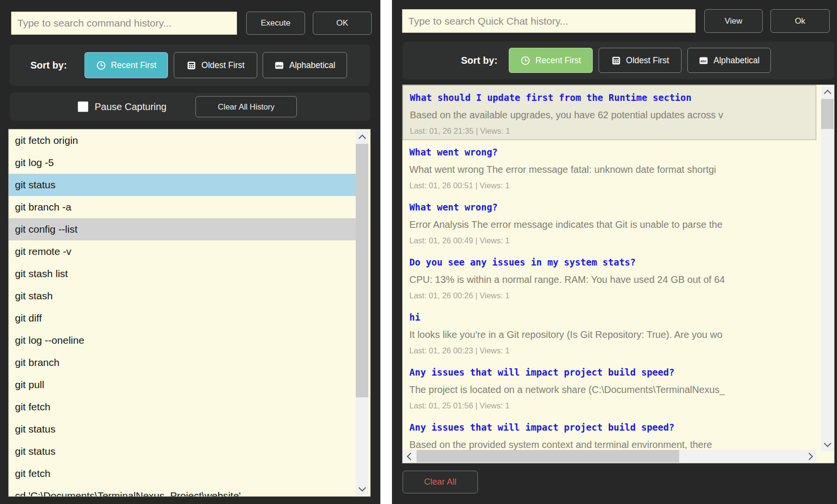 The height and width of the screenshot is (504, 837). I want to click on sort-oldest-first-label: Oldest First, so click(223, 66).